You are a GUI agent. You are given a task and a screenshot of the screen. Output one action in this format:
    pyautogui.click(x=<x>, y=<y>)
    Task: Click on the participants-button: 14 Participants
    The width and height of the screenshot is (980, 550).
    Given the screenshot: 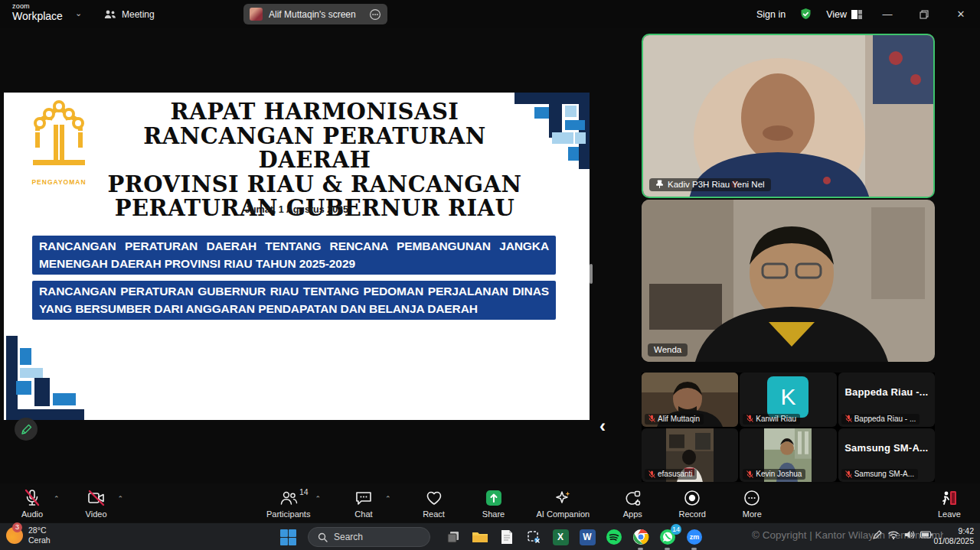 What is the action you would take?
    pyautogui.click(x=288, y=503)
    